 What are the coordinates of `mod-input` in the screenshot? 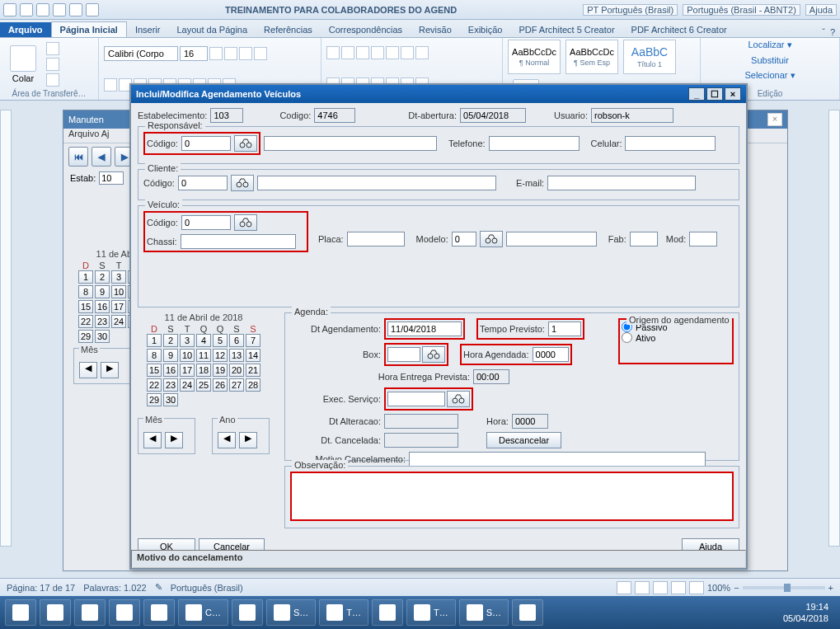 It's located at (703, 239).